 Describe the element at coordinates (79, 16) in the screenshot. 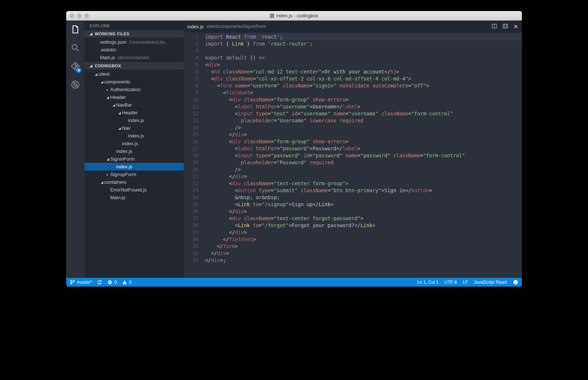

I see `traffic-lights` at that location.